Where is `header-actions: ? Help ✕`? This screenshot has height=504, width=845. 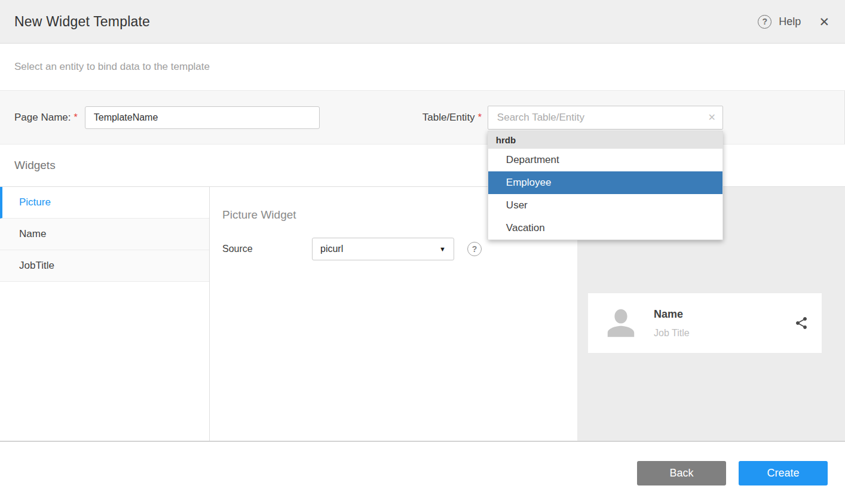
header-actions: ? Help ✕ is located at coordinates (794, 21).